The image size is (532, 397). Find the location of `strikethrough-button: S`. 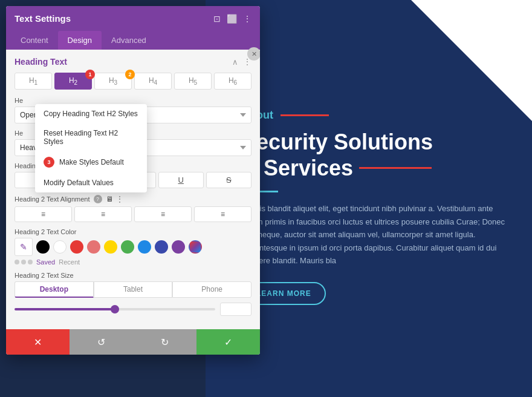

strikethrough-button: S is located at coordinates (229, 180).